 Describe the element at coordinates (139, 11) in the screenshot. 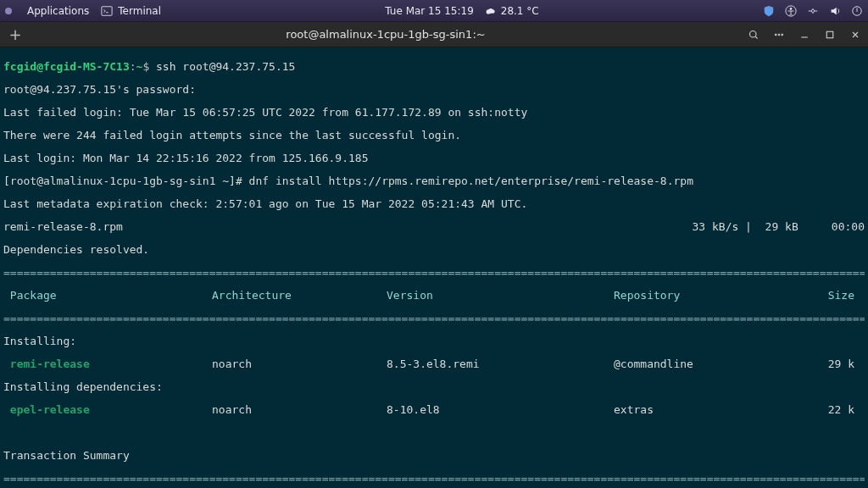

I see `active-app-label: Terminal` at that location.